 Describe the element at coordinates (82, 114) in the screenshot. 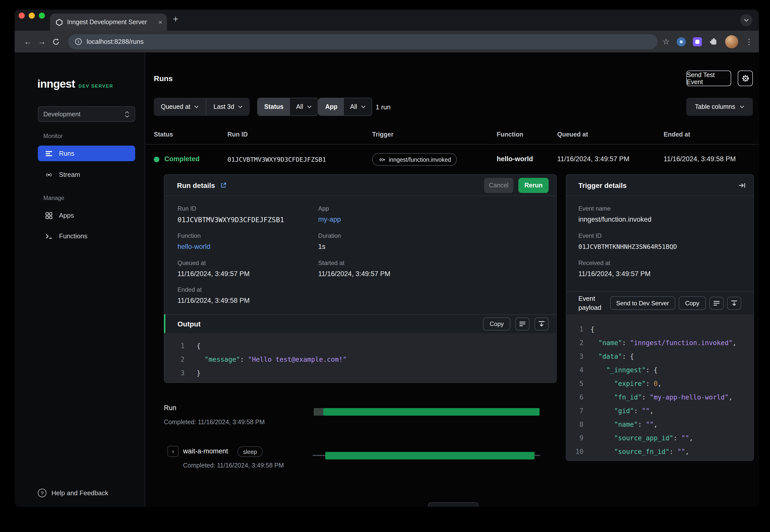

I see `environment-select-value: Development` at that location.